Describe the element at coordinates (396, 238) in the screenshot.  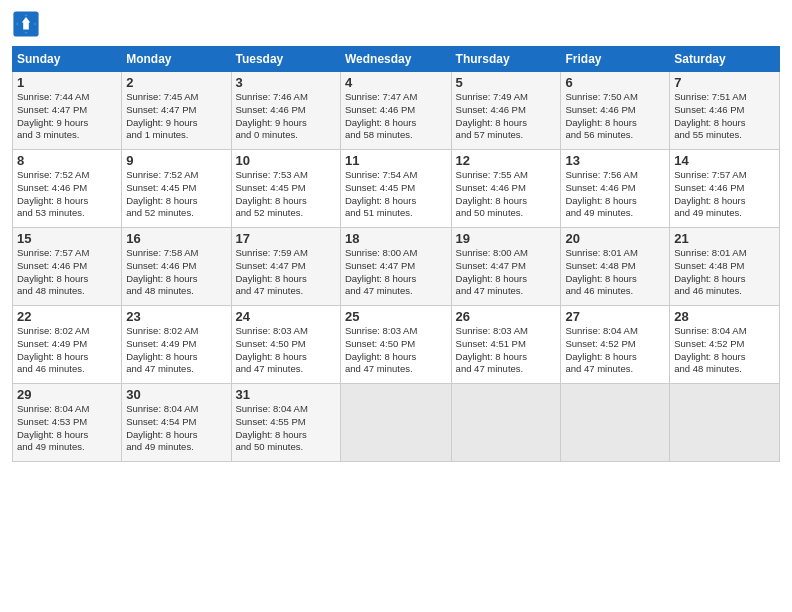
I see `day-number: 18` at that location.